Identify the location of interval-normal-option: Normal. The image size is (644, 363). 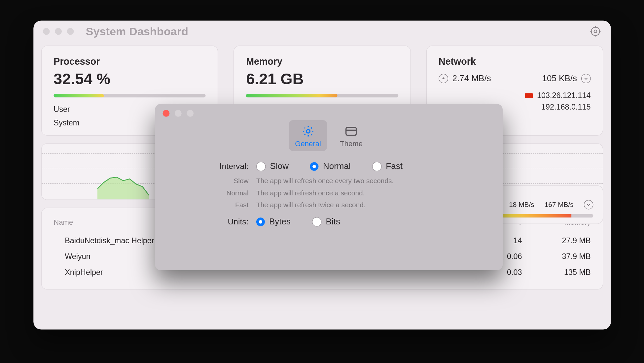
(330, 166).